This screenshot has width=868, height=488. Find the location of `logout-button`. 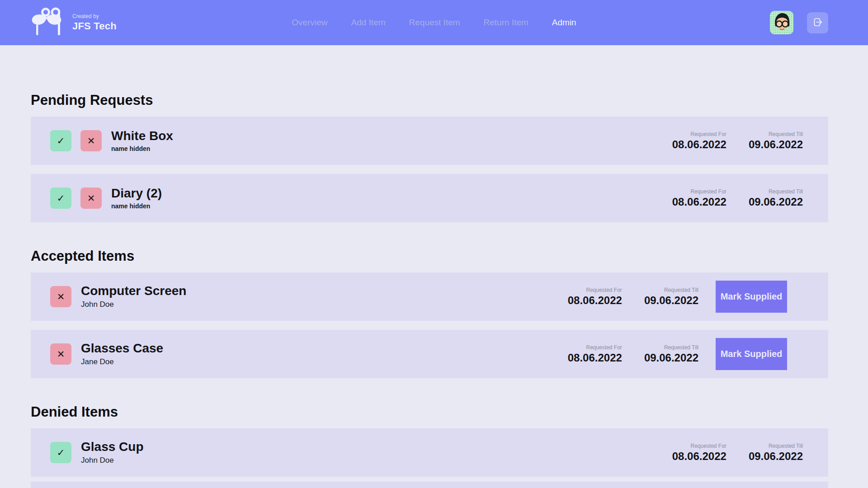

logout-button is located at coordinates (817, 23).